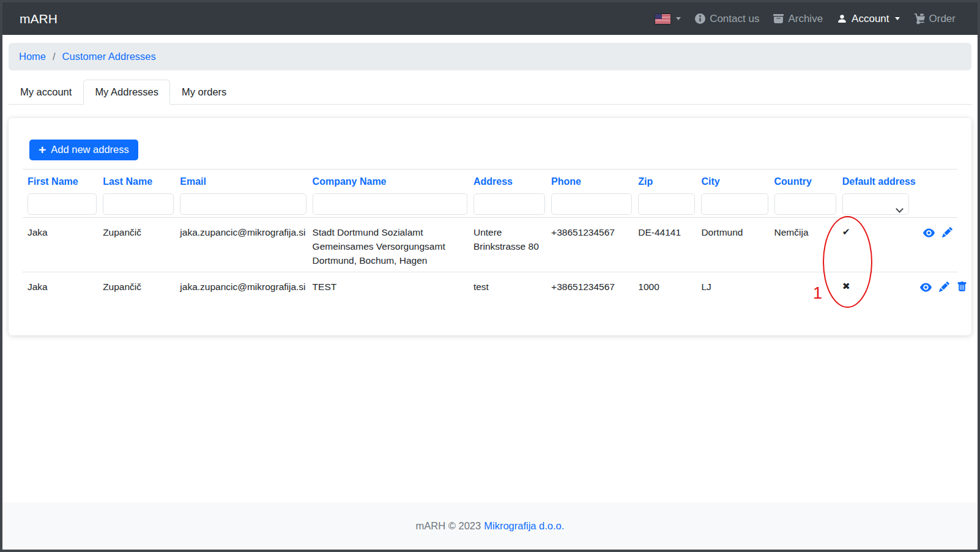 This screenshot has width=980, height=552. Describe the element at coordinates (805, 19) in the screenshot. I see `navbar-menu: Contact us Archive Account` at that location.